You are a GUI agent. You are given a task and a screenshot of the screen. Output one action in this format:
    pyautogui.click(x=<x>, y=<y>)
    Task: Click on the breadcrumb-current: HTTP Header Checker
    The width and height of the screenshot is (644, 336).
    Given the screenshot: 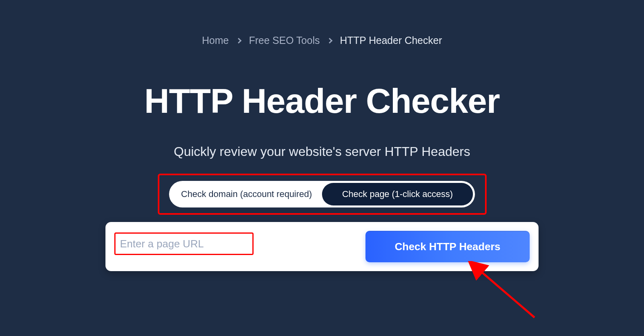 What is the action you would take?
    pyautogui.click(x=391, y=40)
    